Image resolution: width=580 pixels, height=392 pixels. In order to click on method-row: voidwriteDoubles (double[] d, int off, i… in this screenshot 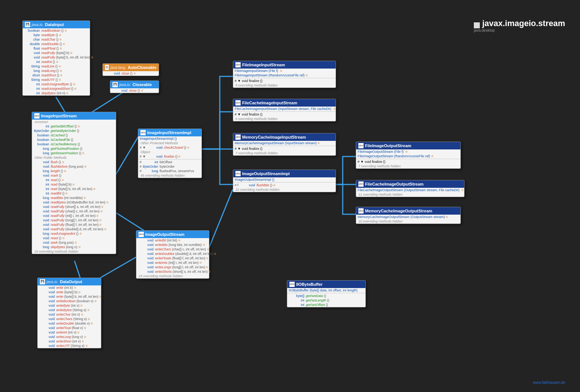, I will do `click(173, 254)`.